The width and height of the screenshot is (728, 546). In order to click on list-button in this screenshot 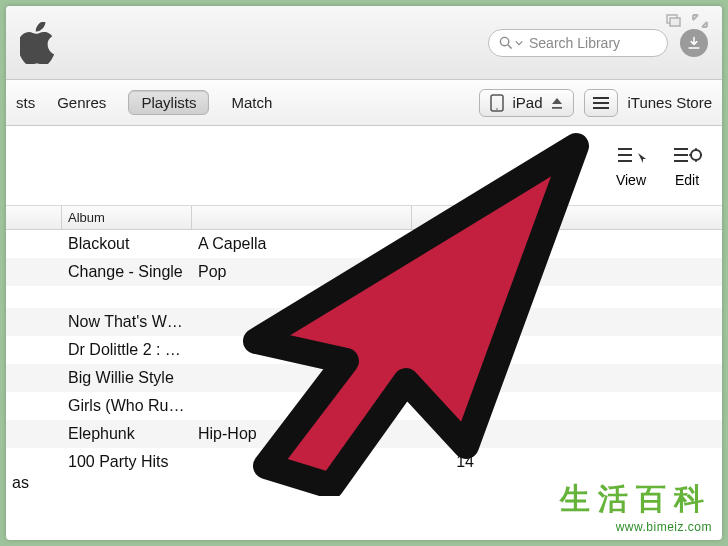, I will do `click(601, 103)`.